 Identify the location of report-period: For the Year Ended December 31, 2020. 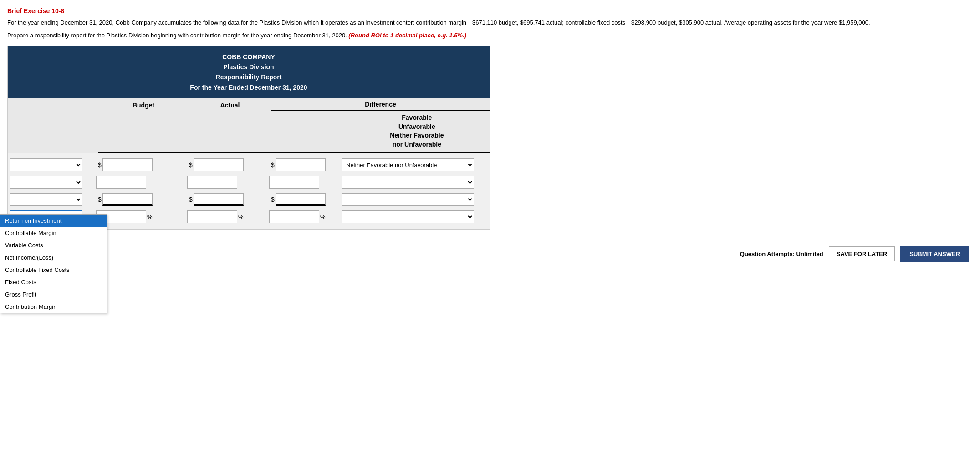
(249, 87).